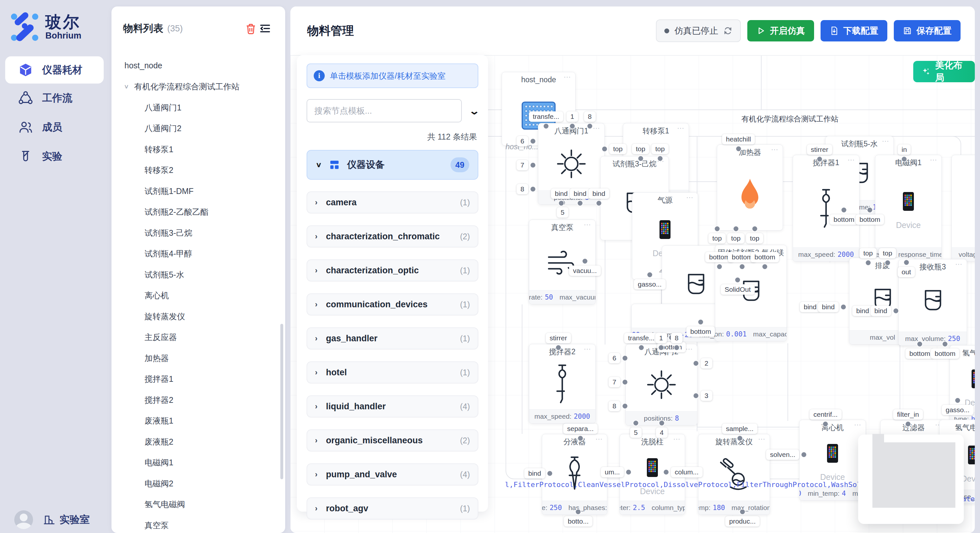  I want to click on port-pill: colum..., so click(687, 472).